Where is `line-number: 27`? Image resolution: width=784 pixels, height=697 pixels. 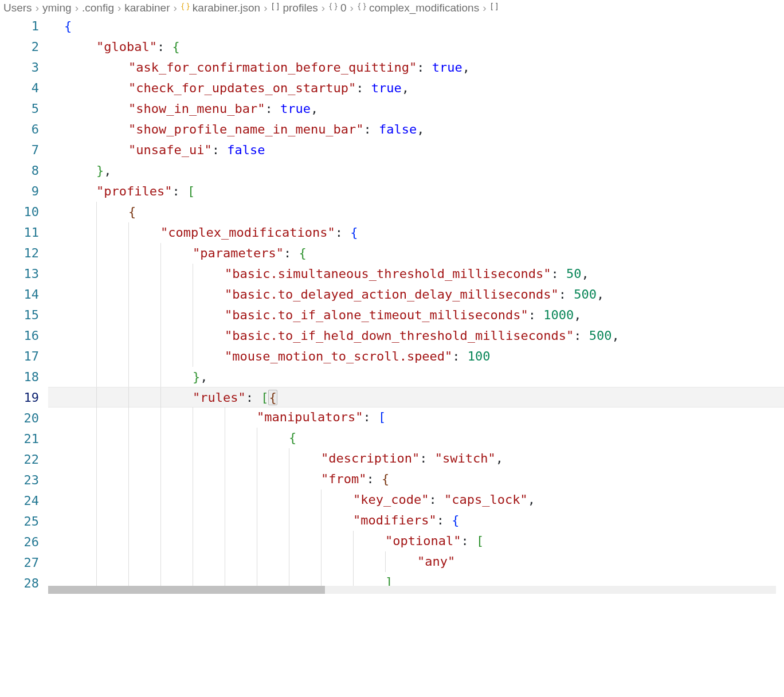
line-number: 27 is located at coordinates (19, 563).